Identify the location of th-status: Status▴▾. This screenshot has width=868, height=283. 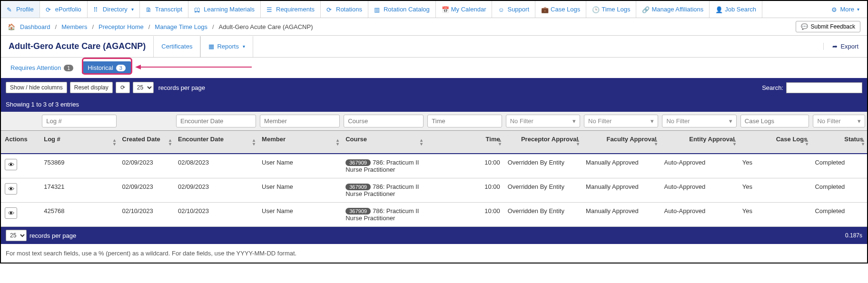
(839, 143).